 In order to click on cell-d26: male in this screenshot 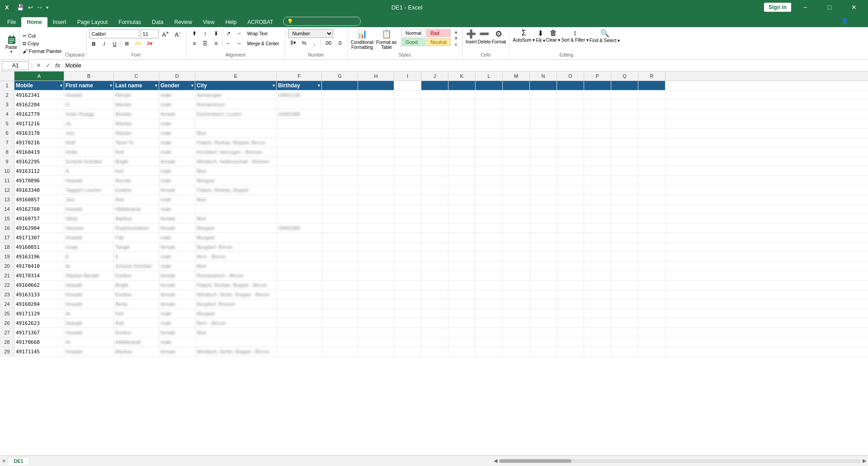, I will do `click(177, 323)`.